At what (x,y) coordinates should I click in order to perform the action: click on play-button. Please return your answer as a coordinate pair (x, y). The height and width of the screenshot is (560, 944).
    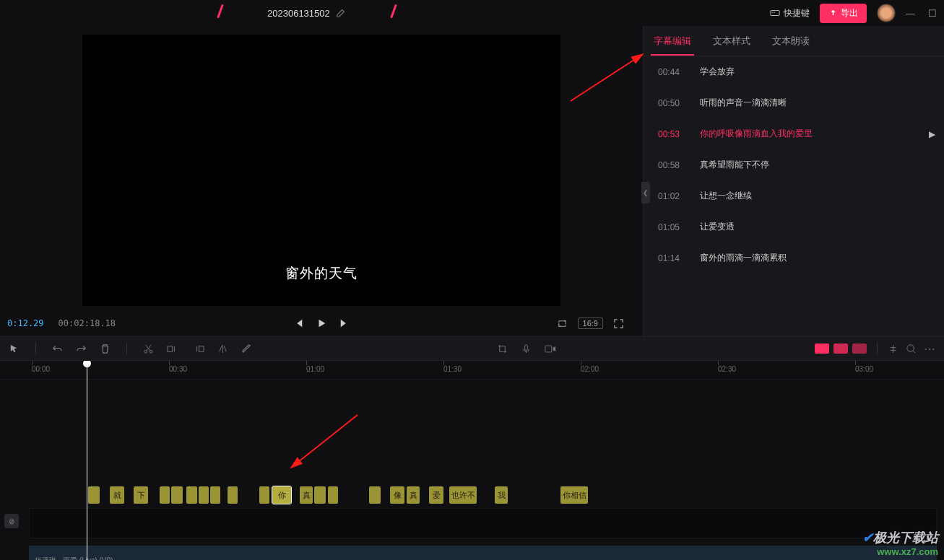
    Looking at the image, I should click on (321, 323).